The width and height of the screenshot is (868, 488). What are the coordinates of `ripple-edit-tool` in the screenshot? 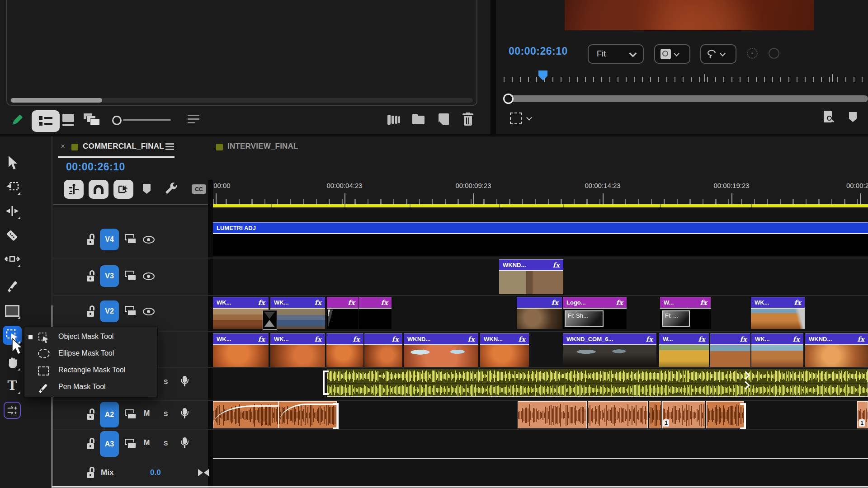 It's located at (12, 211).